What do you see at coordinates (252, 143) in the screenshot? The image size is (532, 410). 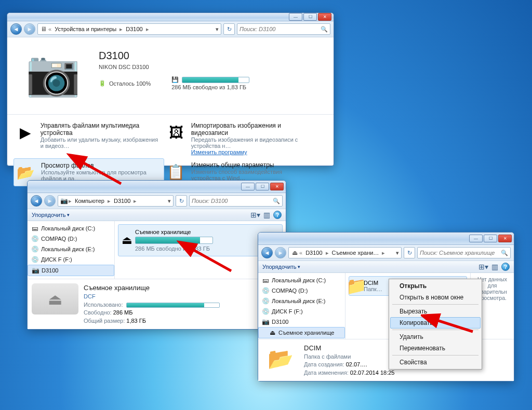 I see `task-subtitle: Передать изображения и видеозаписи с уст…` at bounding box center [252, 143].